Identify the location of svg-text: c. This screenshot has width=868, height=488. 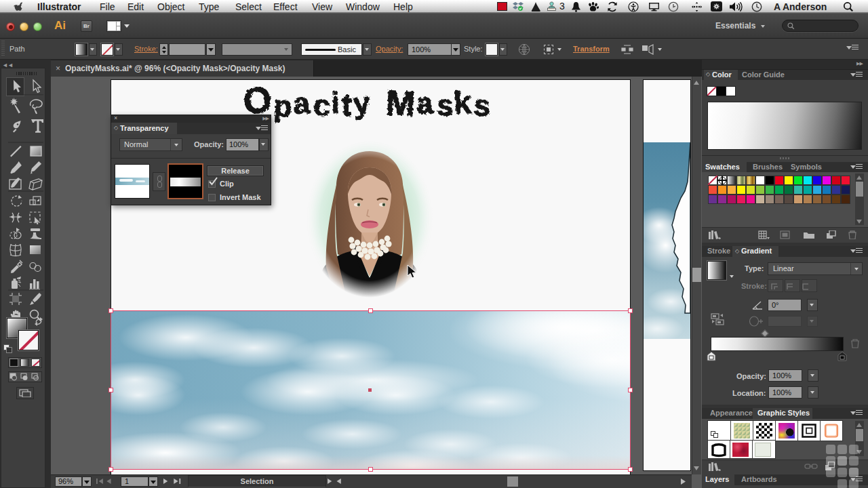
(322, 105).